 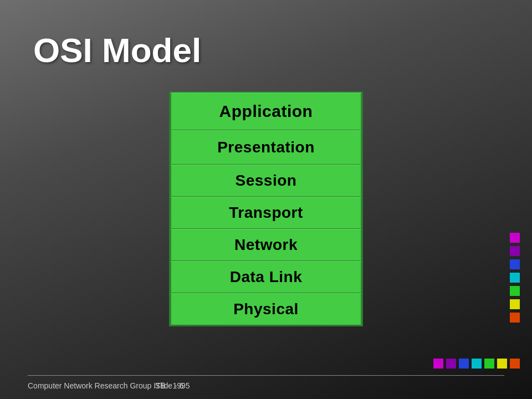 I want to click on osi-layer-physical: Physical, so click(x=266, y=309).